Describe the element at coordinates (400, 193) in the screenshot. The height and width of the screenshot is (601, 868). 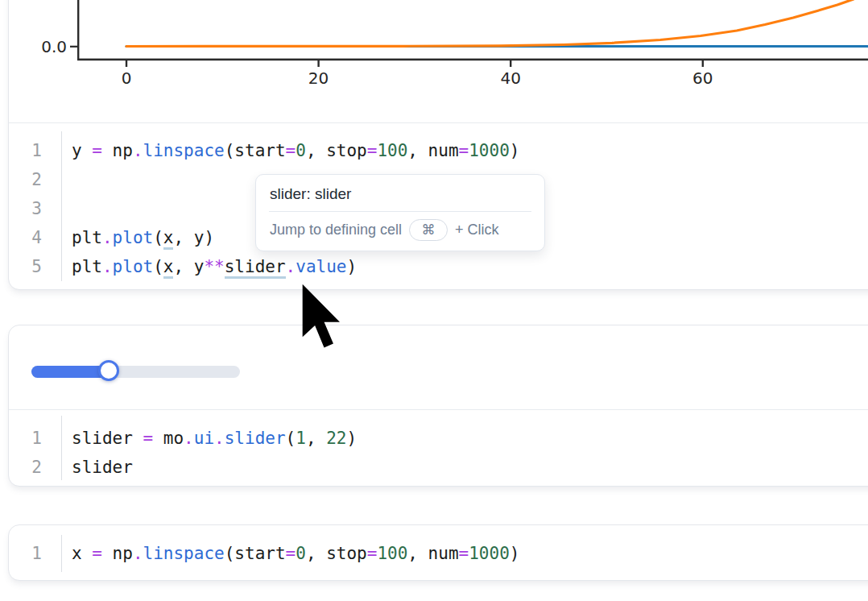
I see `tooltip-title: slider` at that location.